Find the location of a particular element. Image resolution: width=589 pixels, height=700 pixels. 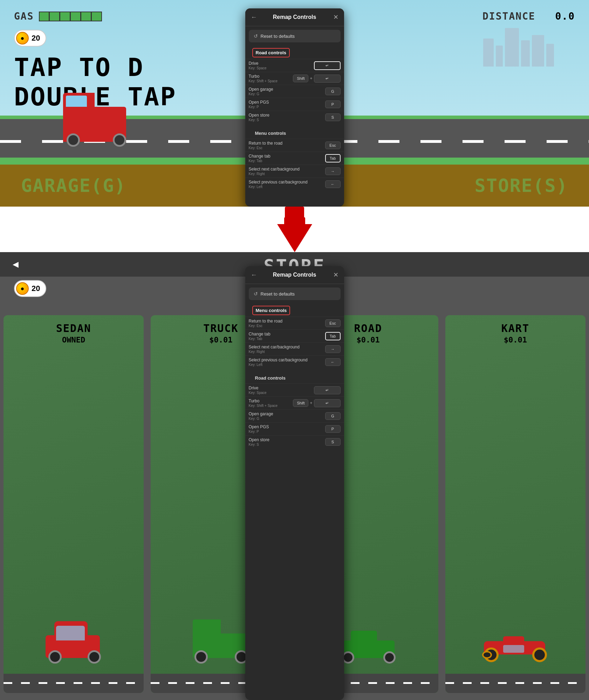

control-key-garage: Key: G is located at coordinates (261, 94).